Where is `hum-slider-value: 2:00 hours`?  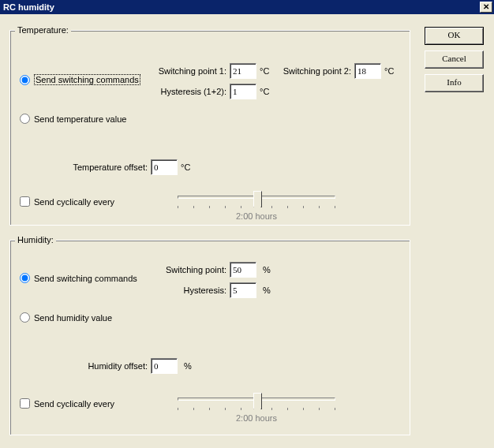 hum-slider-value: 2:00 hours is located at coordinates (256, 418).